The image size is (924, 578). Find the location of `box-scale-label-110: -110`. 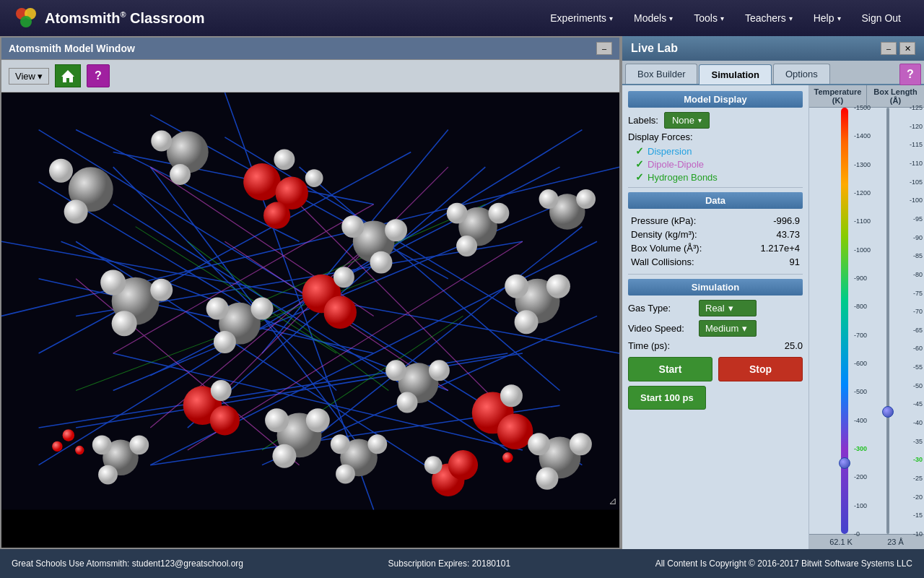

box-scale-label-110: -110 is located at coordinates (916, 163).